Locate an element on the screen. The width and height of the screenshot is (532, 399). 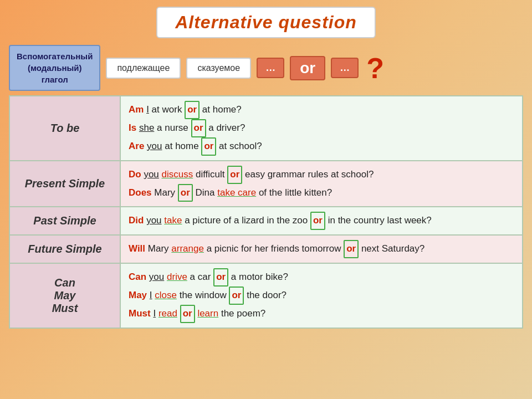
dots2-pill: … is located at coordinates (345, 68).